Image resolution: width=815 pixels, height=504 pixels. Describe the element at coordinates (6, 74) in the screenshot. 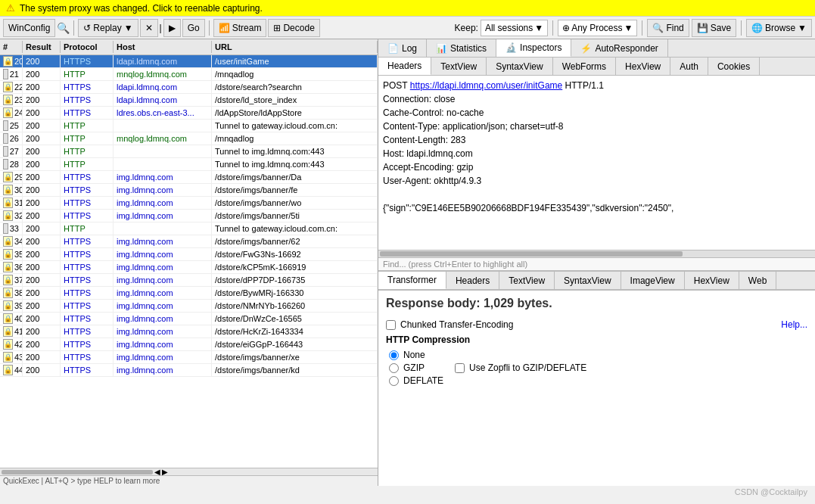

I see `row-icon` at that location.